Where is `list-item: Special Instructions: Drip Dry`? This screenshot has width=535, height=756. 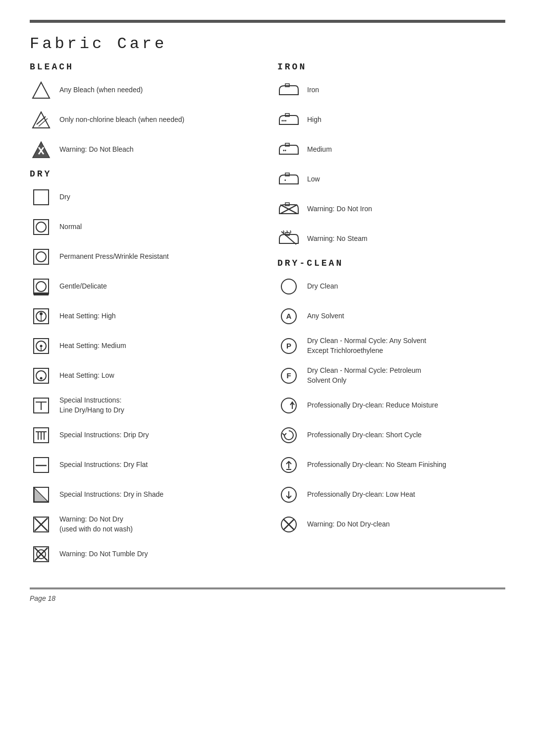
list-item: Special Instructions: Drip Dry is located at coordinates (144, 435).